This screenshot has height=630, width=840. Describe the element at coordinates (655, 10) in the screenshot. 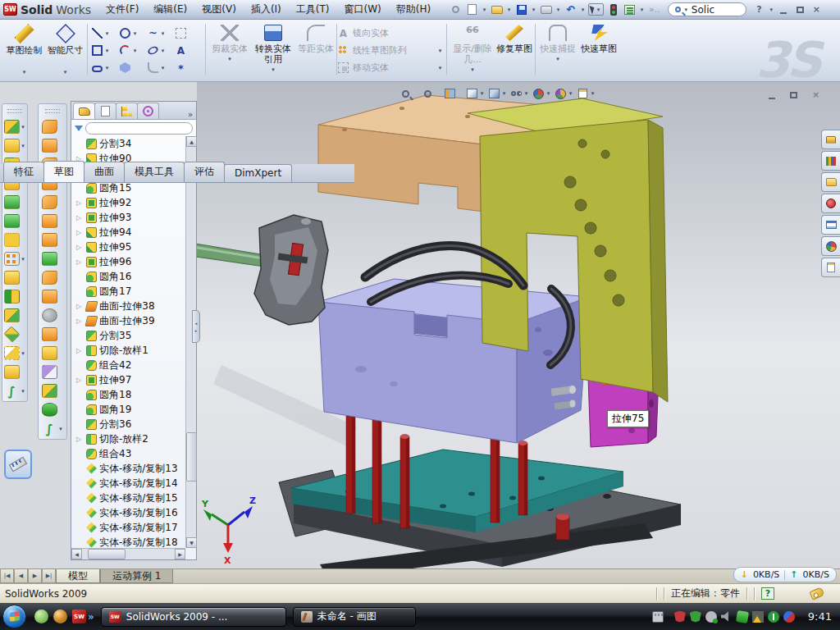

I see `toolbar-overflow: »..` at that location.